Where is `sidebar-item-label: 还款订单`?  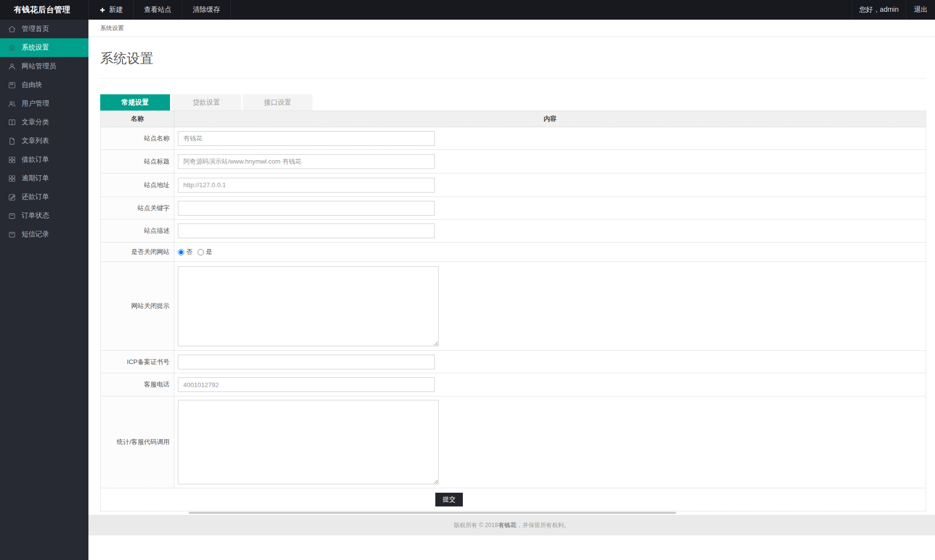
sidebar-item-label: 还款订单 is located at coordinates (35, 197).